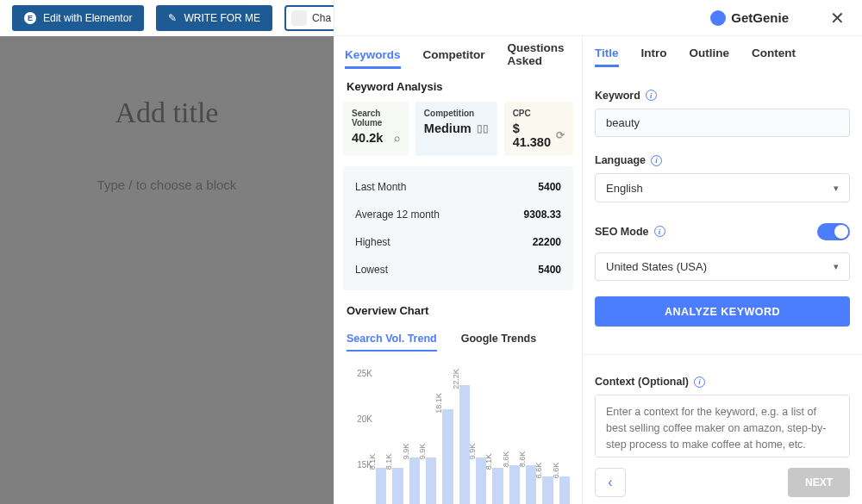  I want to click on tab-keywords: Keywords, so click(372, 56).